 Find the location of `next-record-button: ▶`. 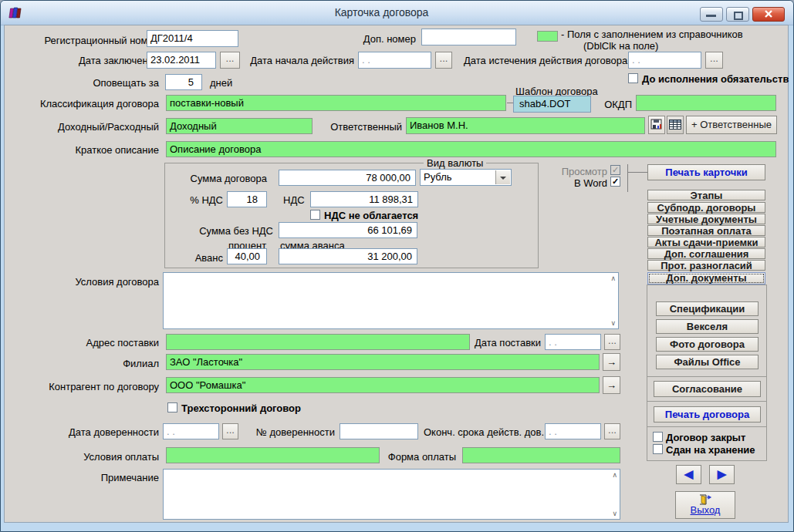

next-record-button: ▶ is located at coordinates (722, 475).